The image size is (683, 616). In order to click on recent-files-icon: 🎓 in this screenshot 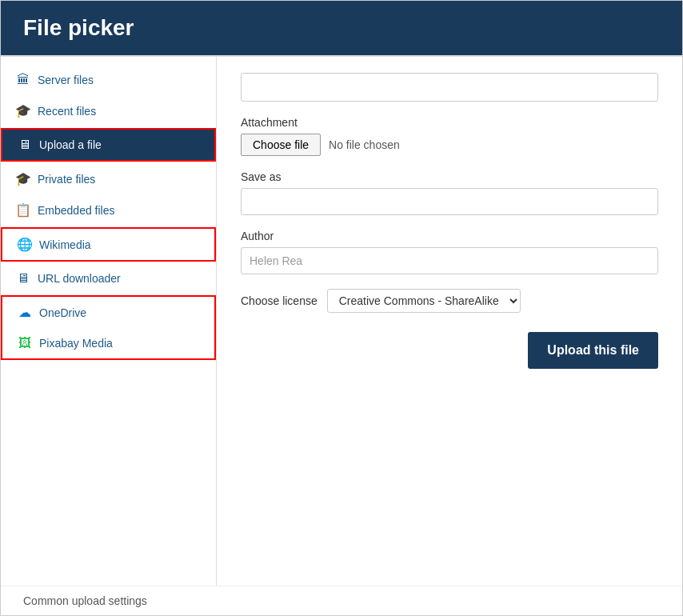, I will do `click(23, 110)`.